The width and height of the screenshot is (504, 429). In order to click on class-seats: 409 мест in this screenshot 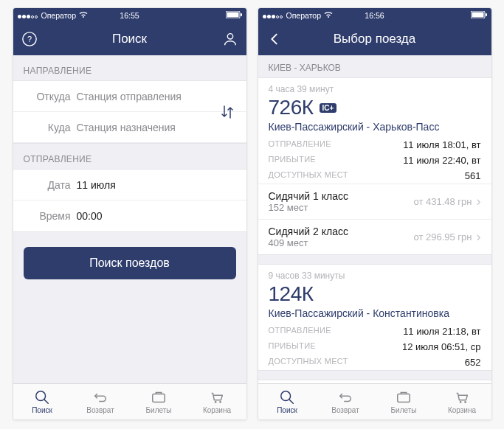, I will do `click(308, 243)`.